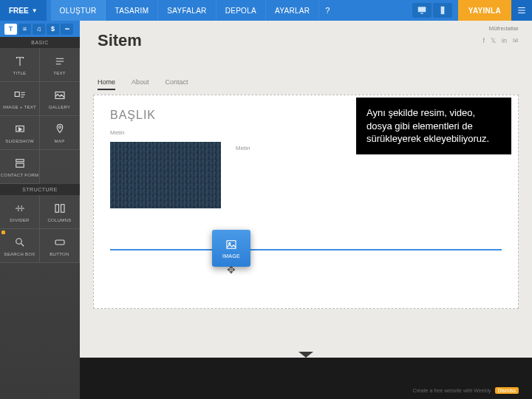  Describe the element at coordinates (231, 248) in the screenshot. I see `dragging-image-element: IMAGE` at that location.